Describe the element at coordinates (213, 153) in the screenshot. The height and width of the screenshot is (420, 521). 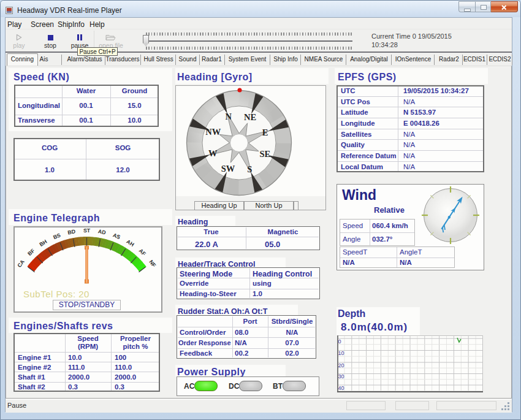
I see `svg-text: W` at that location.